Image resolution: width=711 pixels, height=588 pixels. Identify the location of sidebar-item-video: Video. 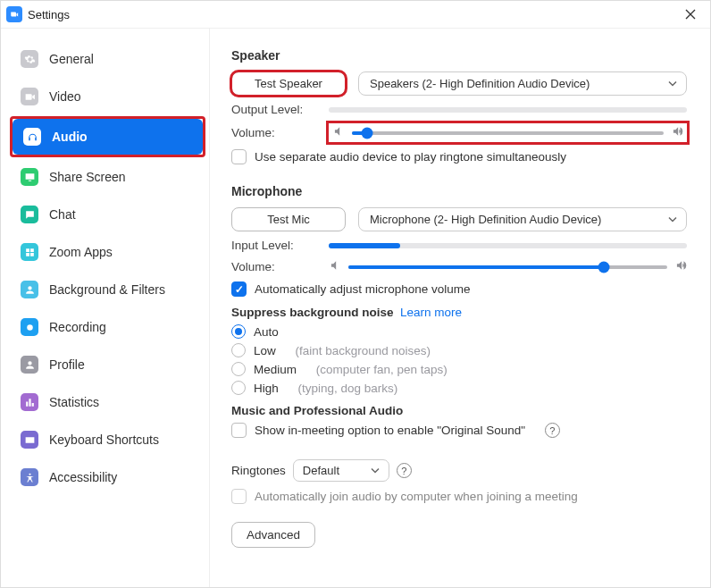
(107, 97).